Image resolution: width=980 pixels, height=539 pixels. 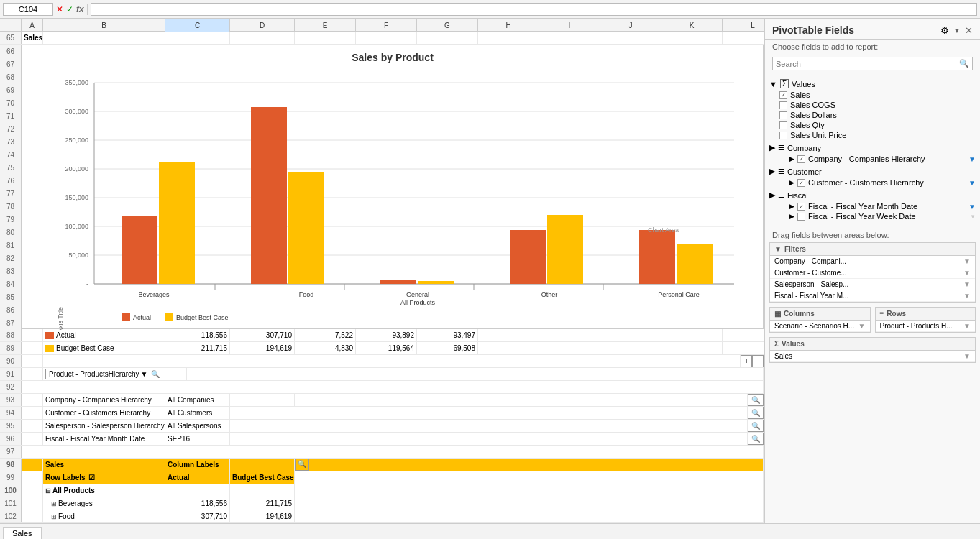 What do you see at coordinates (756, 438) in the screenshot?
I see `filter-icon-96: 🔍` at bounding box center [756, 438].